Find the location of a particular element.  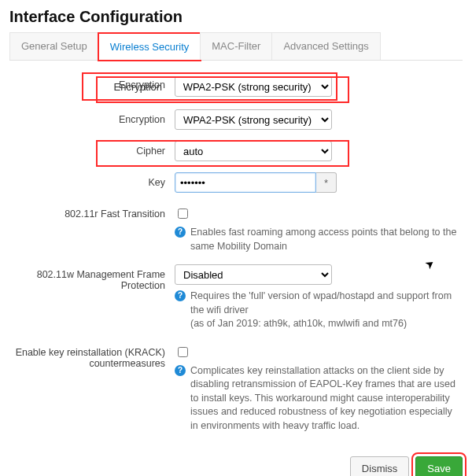

reveal-key-button: * is located at coordinates (326, 183).